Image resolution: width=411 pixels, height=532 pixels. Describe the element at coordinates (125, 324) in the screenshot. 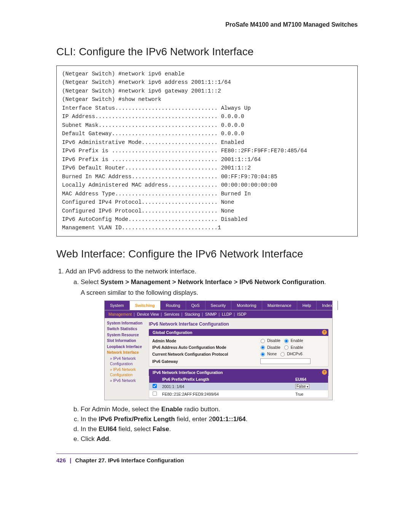

I see `sb-system-information: System Information` at that location.